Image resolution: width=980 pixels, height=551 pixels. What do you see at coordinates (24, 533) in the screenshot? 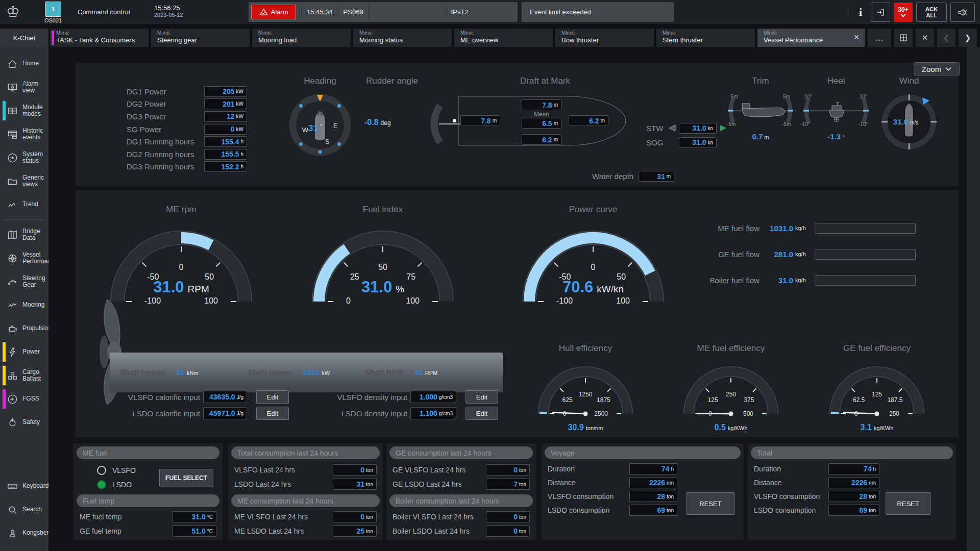
I see `sidebar-item-kongsberg-user: Kongsberg` at bounding box center [24, 533].